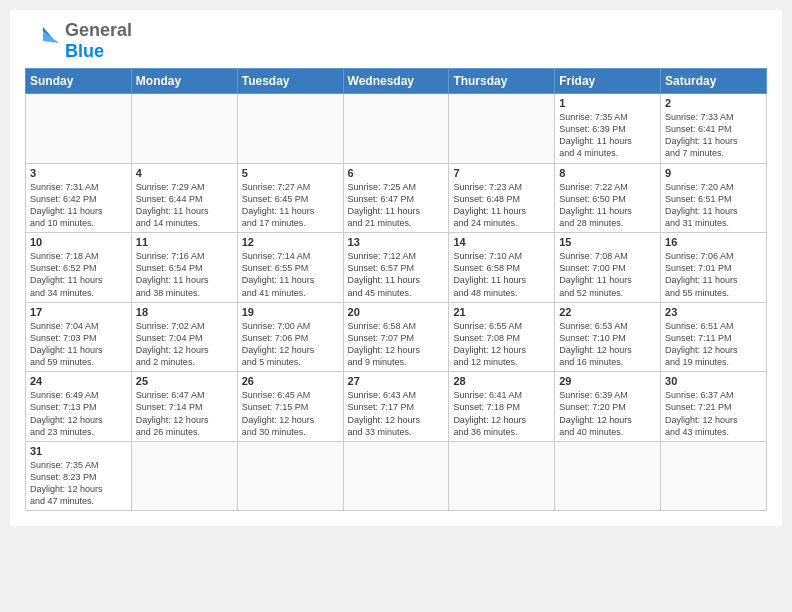 This screenshot has height=612, width=792. What do you see at coordinates (396, 337) in the screenshot?
I see `calendar-week-4: 17Sunrise: 7:04 AM Sunset: 7:03 PM Dayli…` at bounding box center [396, 337].